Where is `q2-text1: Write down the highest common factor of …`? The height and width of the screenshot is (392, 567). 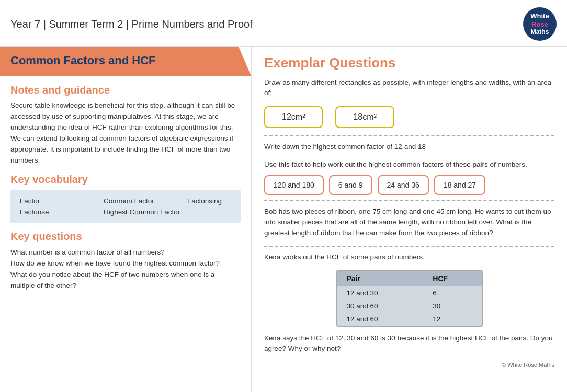 q2-text1: Write down the highest common factor of … is located at coordinates (409, 147).